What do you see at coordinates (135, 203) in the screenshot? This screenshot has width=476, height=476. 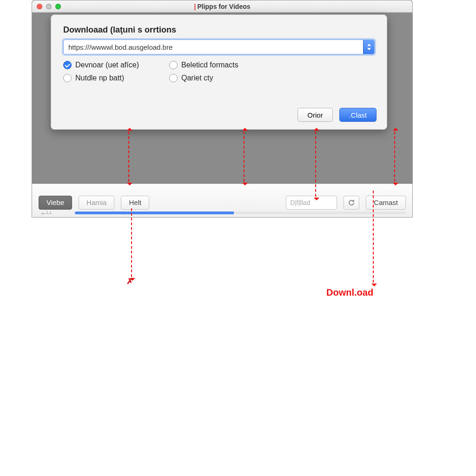 I see `toolbar-helt-button: Helt` at bounding box center [135, 203].